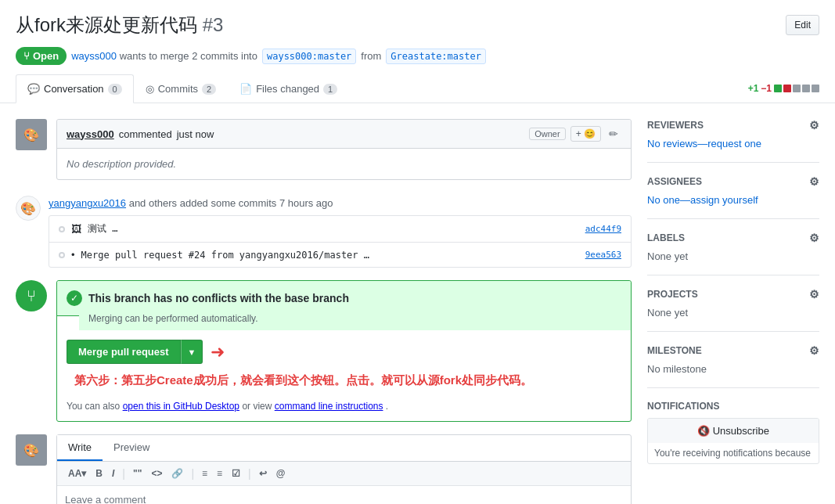  Describe the element at coordinates (733, 144) in the screenshot. I see `reviewers-value: No reviews—request one` at that location.